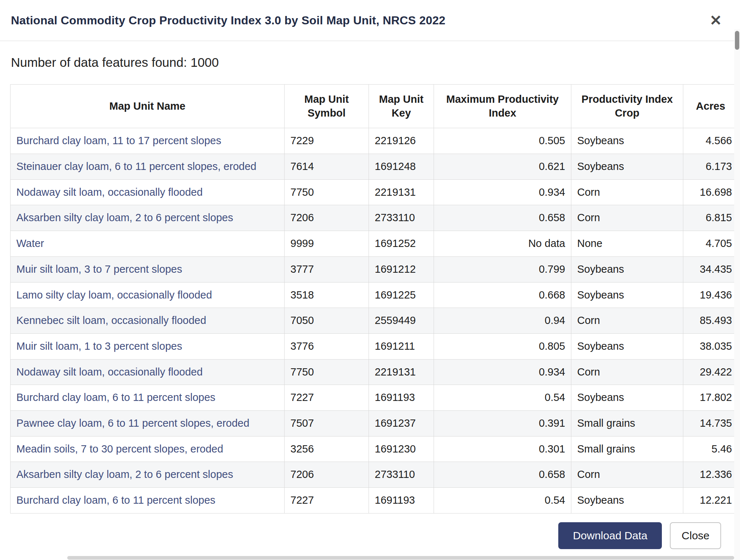  What do you see at coordinates (373, 62) in the screenshot?
I see `features-count: Number of data features found: 1000` at bounding box center [373, 62].